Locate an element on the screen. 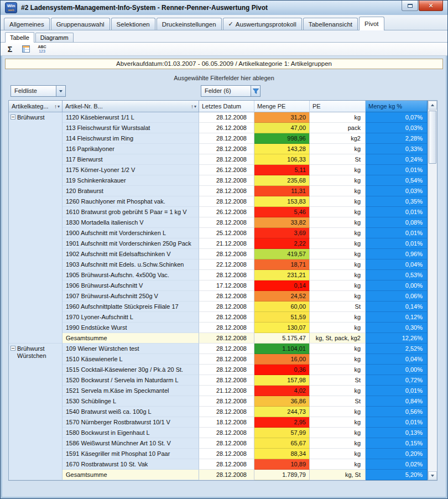 This screenshot has height=499, width=448. close-button: ✕ is located at coordinates (431, 6).